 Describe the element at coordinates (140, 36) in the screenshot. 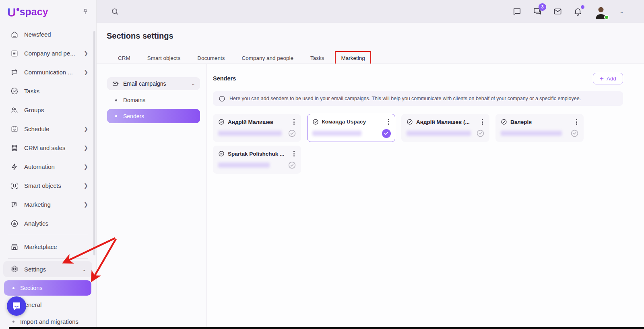

I see `page-title: Sections settings` at that location.